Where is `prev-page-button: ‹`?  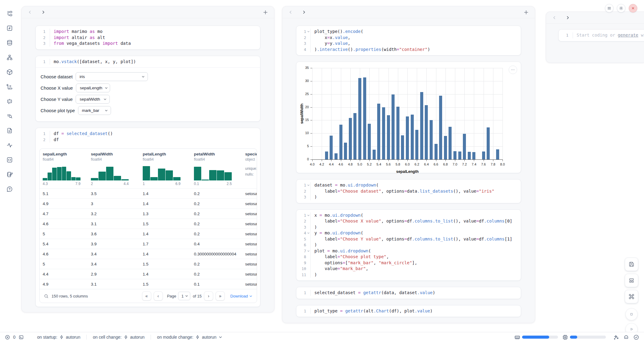 prev-page-button: ‹ is located at coordinates (158, 296).